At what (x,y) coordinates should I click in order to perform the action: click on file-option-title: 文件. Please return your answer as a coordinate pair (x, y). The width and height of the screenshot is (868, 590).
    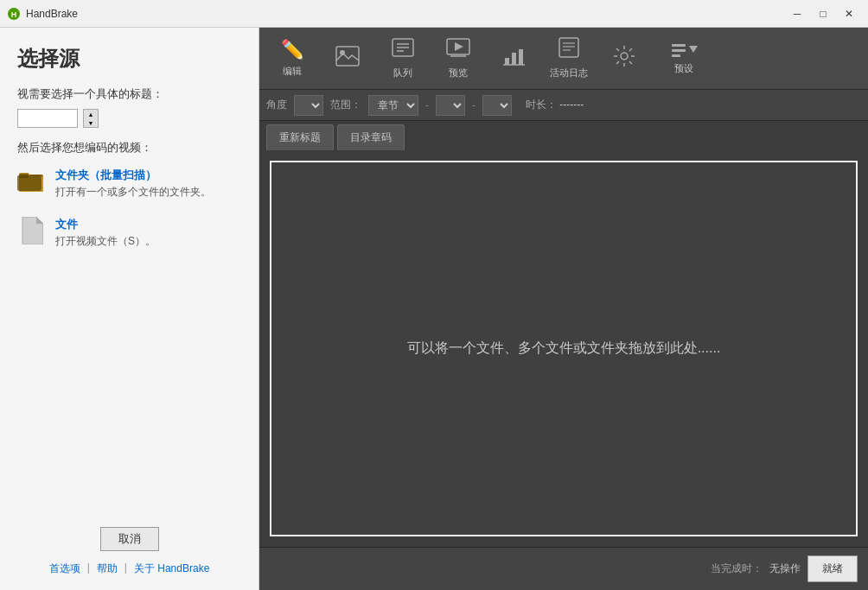
    Looking at the image, I should click on (105, 225).